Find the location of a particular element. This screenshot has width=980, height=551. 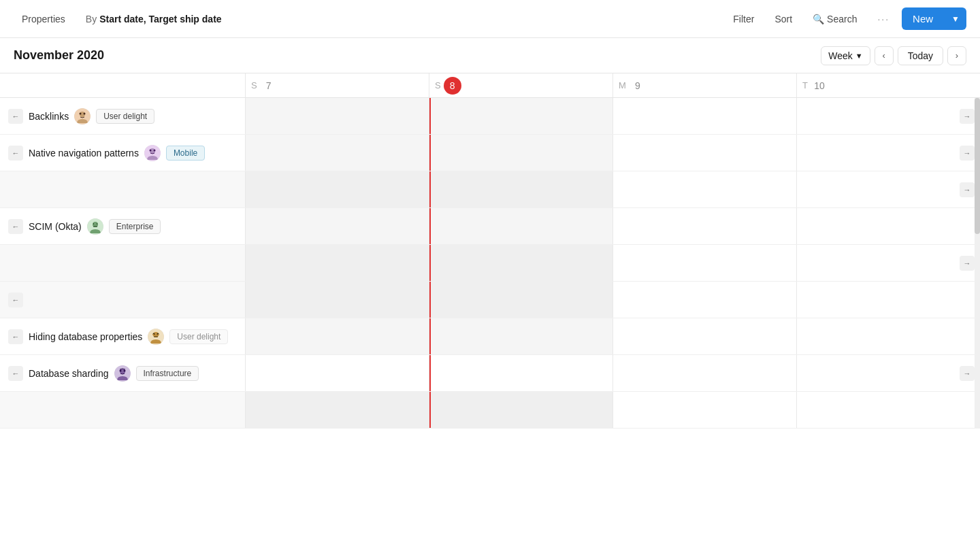

row-label-hiding: ← Hiding database properties User deligh… is located at coordinates (122, 336).